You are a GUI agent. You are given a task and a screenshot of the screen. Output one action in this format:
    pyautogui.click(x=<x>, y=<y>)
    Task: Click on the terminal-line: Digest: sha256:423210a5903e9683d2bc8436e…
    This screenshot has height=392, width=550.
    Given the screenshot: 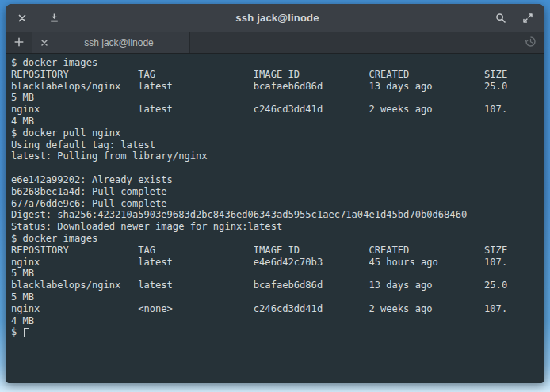 What is the action you would take?
    pyautogui.click(x=276, y=215)
    